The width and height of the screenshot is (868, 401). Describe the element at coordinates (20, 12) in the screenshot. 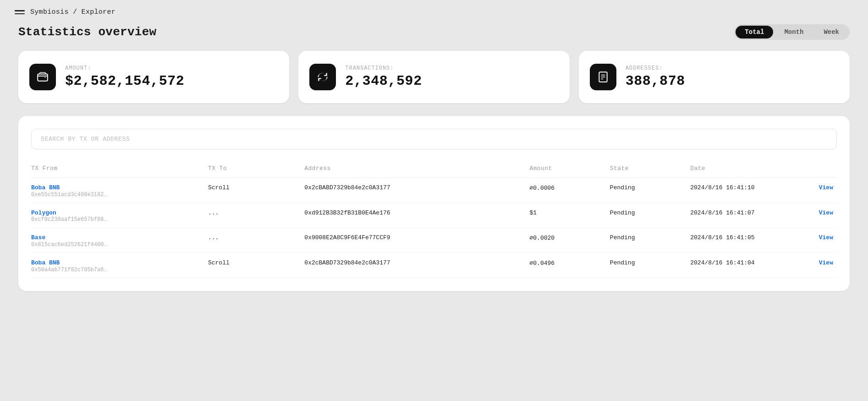

I see `menu-icon` at that location.